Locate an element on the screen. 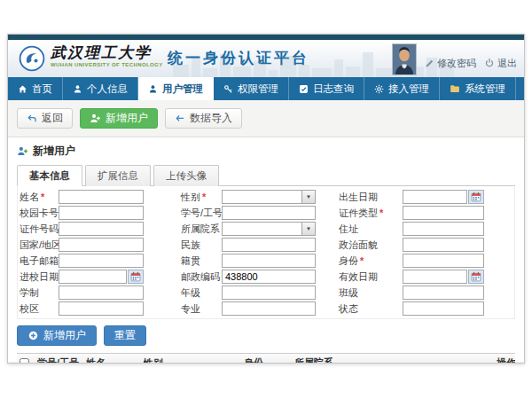 The image size is (532, 399). circle-plus-icon is located at coordinates (34, 335).